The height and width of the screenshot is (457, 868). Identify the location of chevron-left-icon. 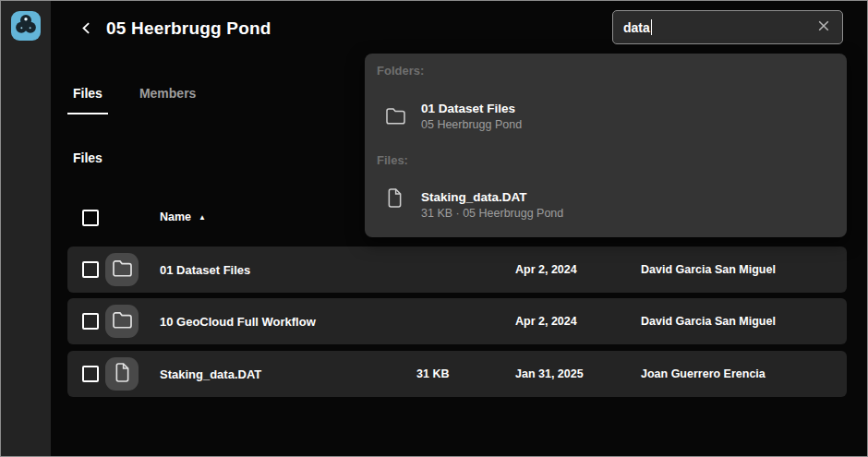
(87, 30).